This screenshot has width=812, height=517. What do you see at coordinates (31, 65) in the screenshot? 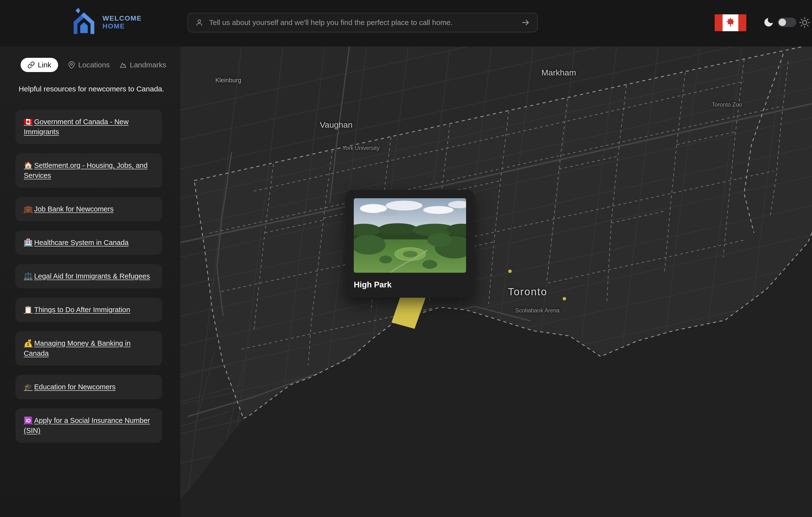
I see `link-icon` at bounding box center [31, 65].